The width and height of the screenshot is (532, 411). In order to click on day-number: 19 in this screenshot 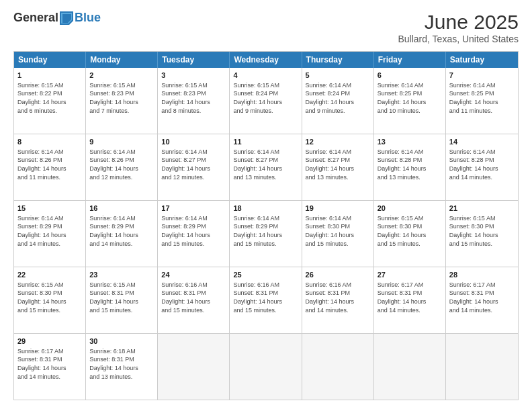, I will do `click(338, 208)`.